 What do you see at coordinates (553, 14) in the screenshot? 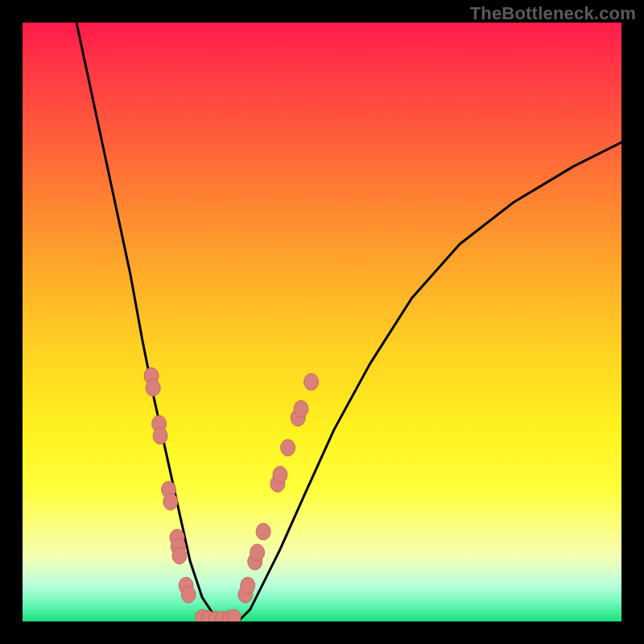
I see `watermark-text: TheBottleneck.com` at bounding box center [553, 14].